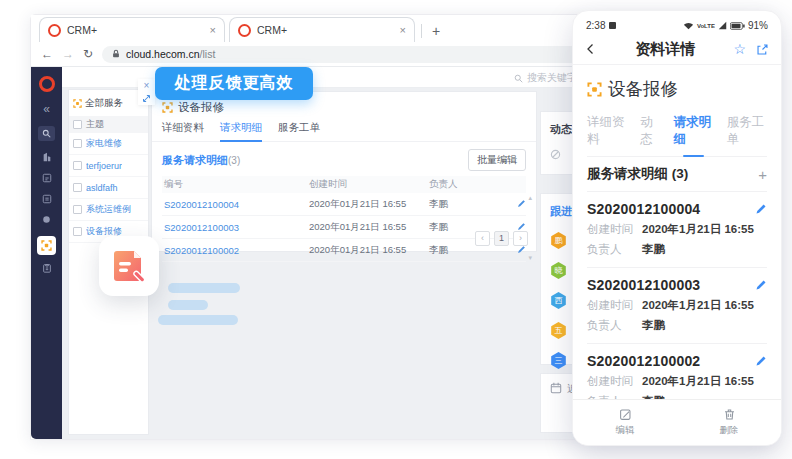  What do you see at coordinates (129, 266) in the screenshot?
I see `document-edit-icon` at bounding box center [129, 266].